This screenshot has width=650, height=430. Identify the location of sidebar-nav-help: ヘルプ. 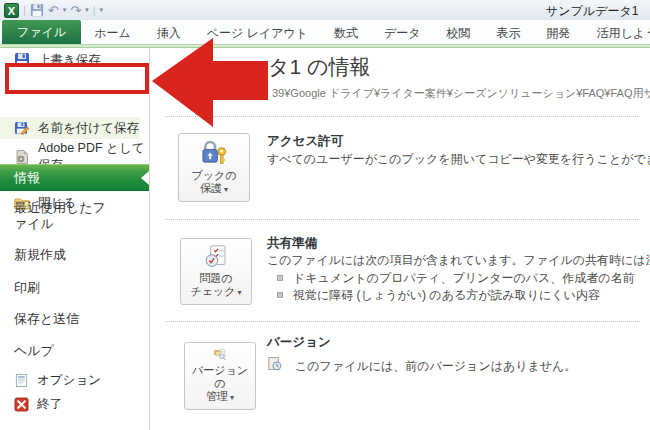
(74, 351).